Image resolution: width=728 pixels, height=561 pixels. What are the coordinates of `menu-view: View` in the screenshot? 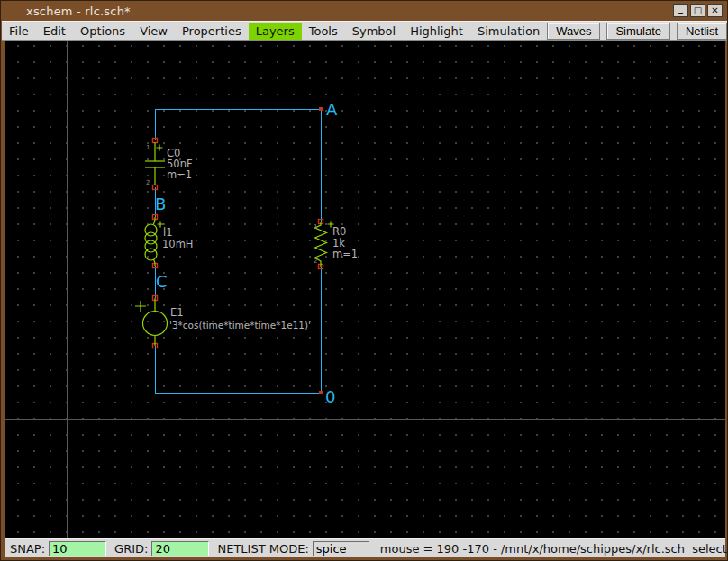 It's located at (153, 31).